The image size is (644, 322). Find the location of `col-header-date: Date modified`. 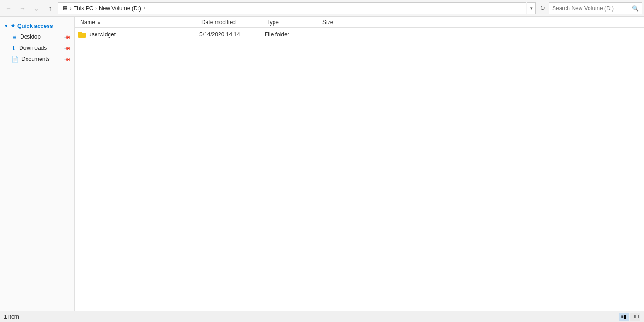

col-header-date: Date modified is located at coordinates (232, 22).